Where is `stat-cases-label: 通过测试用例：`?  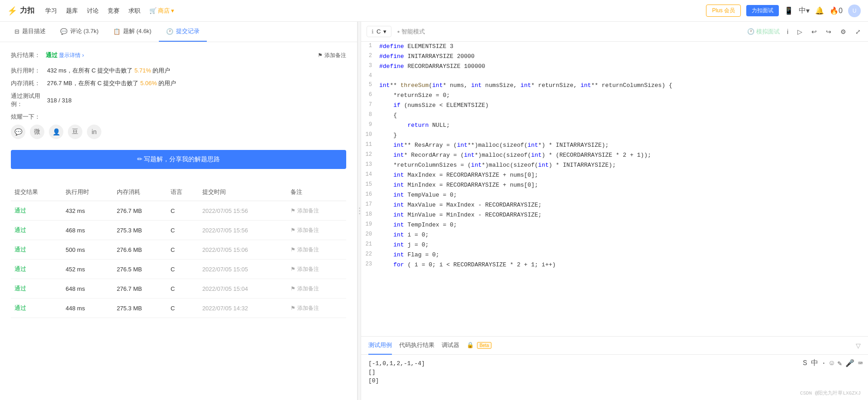
stat-cases-label: 通过测试用例： is located at coordinates (29, 100).